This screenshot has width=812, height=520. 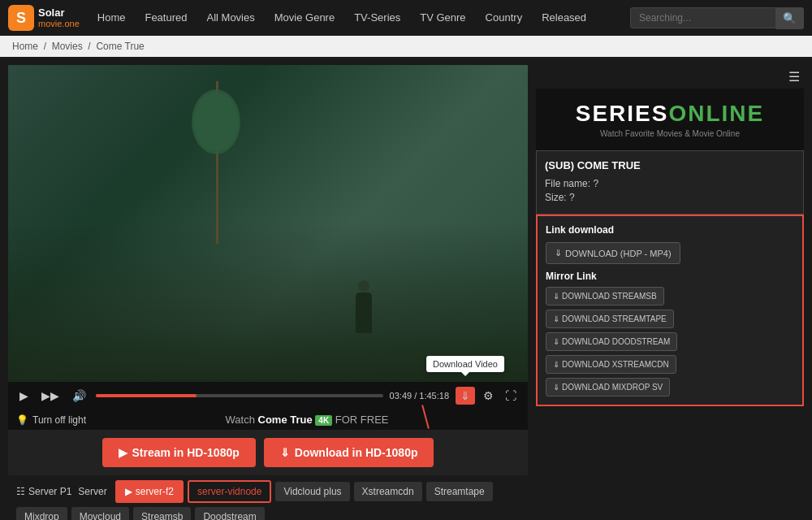 What do you see at coordinates (611, 364) in the screenshot?
I see `mirror-xstreamcdn: ⇓ DOWNLOAD XSTREAMCDN` at bounding box center [611, 364].